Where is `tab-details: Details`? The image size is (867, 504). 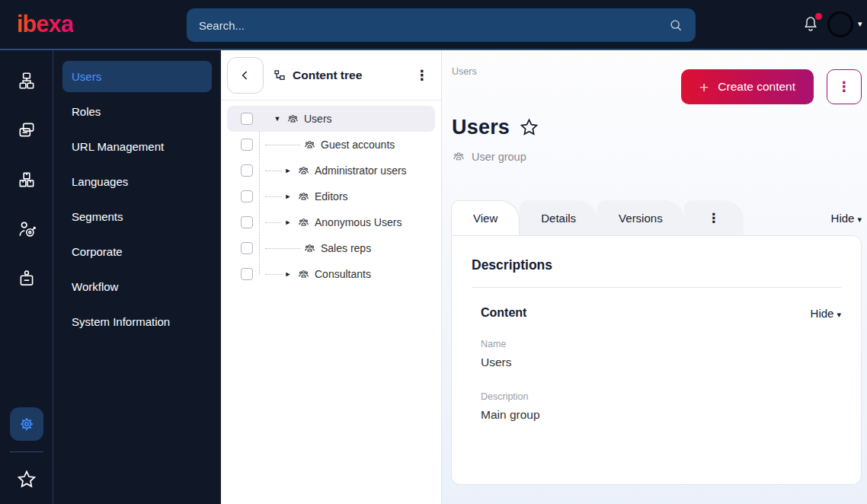
tab-details: Details is located at coordinates (558, 218).